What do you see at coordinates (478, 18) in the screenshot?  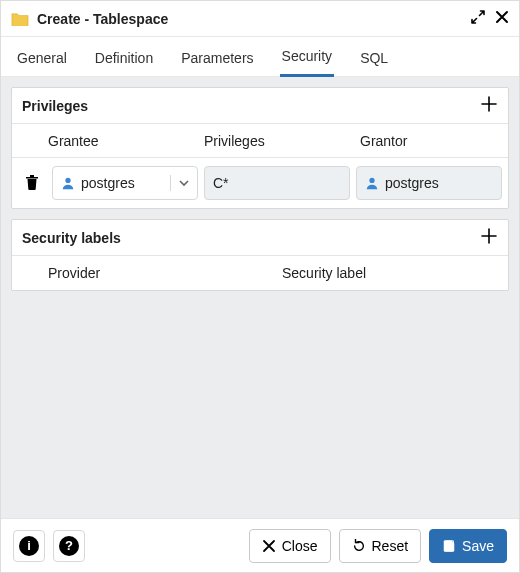 I see `expand-icon` at bounding box center [478, 18].